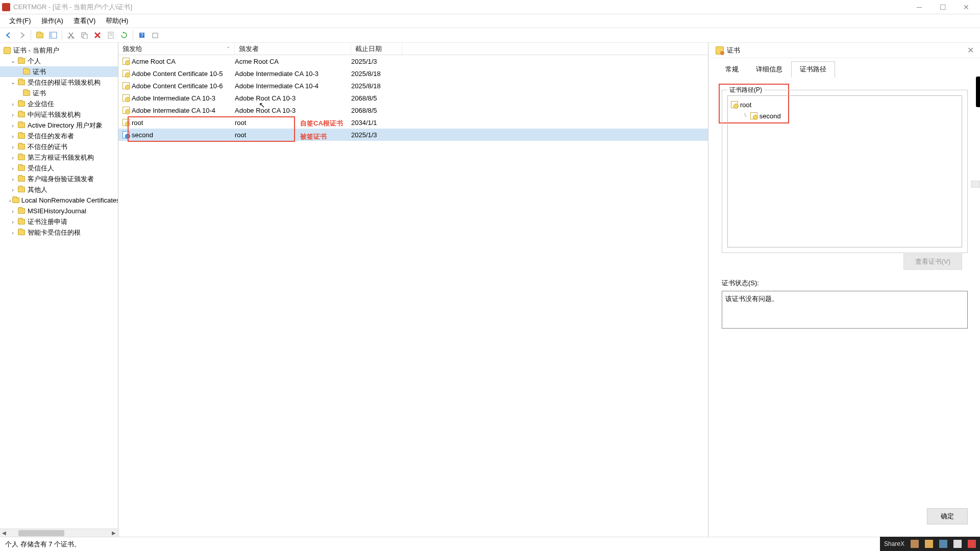 The image size is (980, 551). What do you see at coordinates (933, 262) in the screenshot?
I see `view-certificate-button: 查看证书(V)` at bounding box center [933, 262].